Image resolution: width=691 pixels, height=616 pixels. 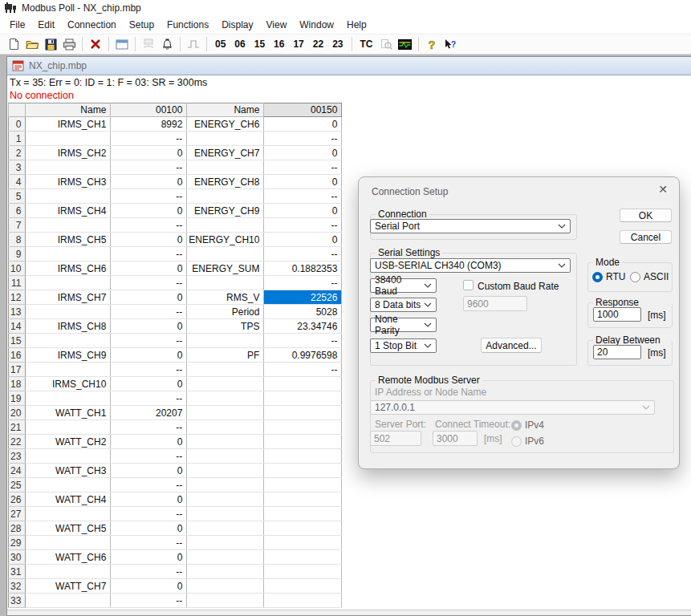 What do you see at coordinates (226, 312) in the screenshot?
I see `name-cell-00150: Period` at bounding box center [226, 312].